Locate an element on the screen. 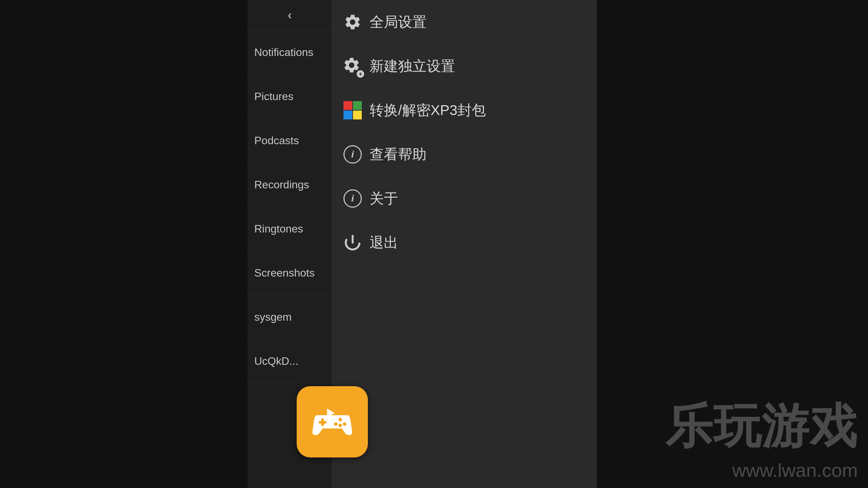  watermark-url: www.lwan.com is located at coordinates (795, 470).